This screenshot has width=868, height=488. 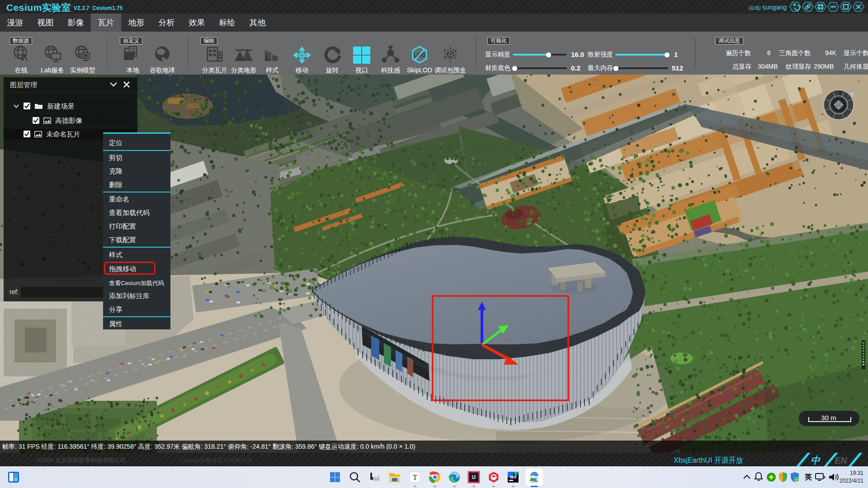 I want to click on svg-text: IJ, so click(x=474, y=477).